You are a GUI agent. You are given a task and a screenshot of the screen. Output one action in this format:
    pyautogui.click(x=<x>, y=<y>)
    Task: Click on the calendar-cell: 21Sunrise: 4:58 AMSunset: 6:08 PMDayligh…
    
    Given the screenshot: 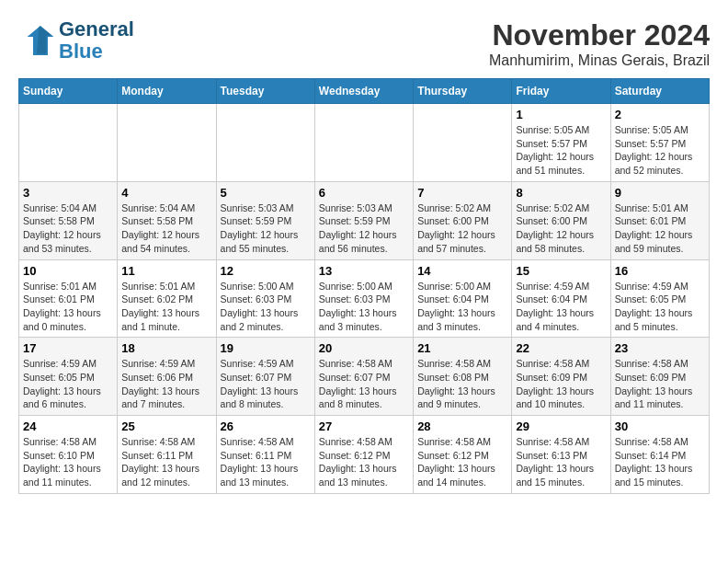 What is the action you would take?
    pyautogui.click(x=463, y=377)
    